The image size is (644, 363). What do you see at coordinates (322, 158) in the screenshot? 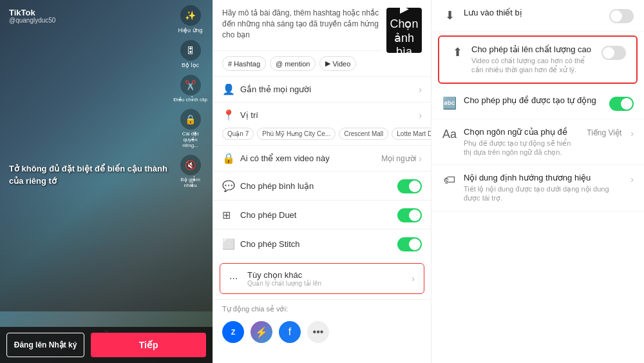
I see `who-can-view-row: 🔒 Ai có thể xem video này Mọi người ›` at bounding box center [322, 158].